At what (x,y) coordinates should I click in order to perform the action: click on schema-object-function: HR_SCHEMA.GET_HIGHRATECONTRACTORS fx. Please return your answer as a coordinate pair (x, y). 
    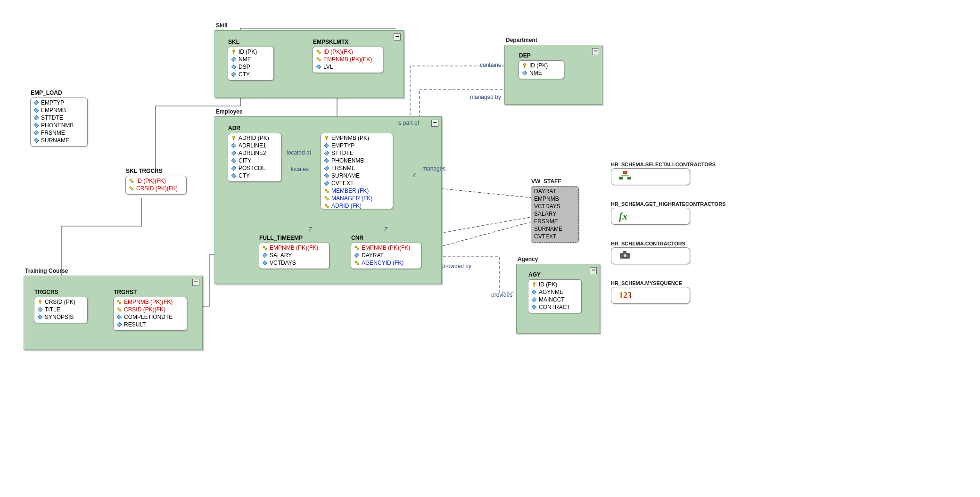
    Looking at the image, I should click on (668, 213).